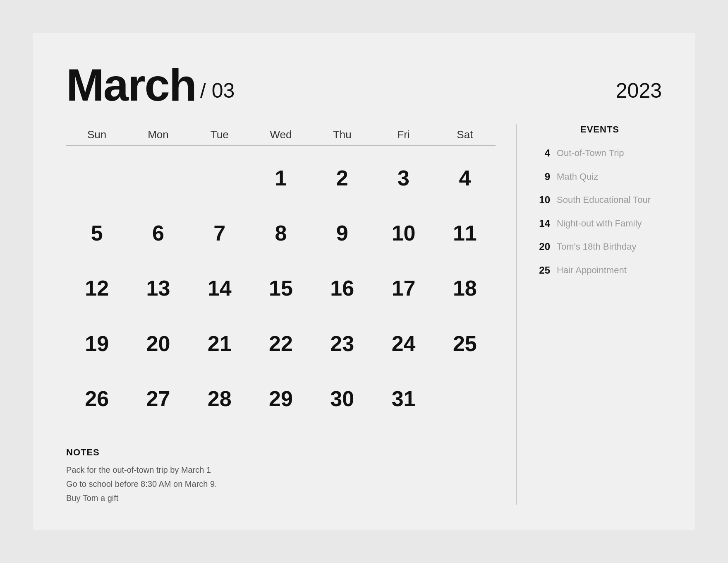  I want to click on day-number: 1, so click(281, 178).